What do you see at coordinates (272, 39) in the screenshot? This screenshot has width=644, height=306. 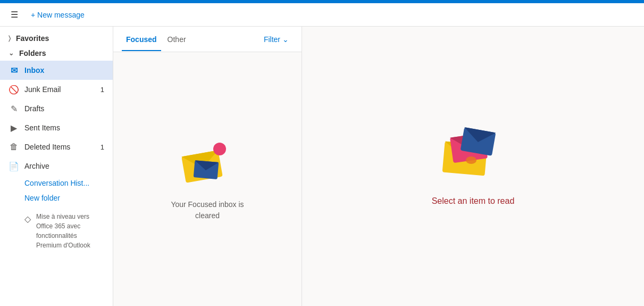 I see `filter-label: Filter` at bounding box center [272, 39].